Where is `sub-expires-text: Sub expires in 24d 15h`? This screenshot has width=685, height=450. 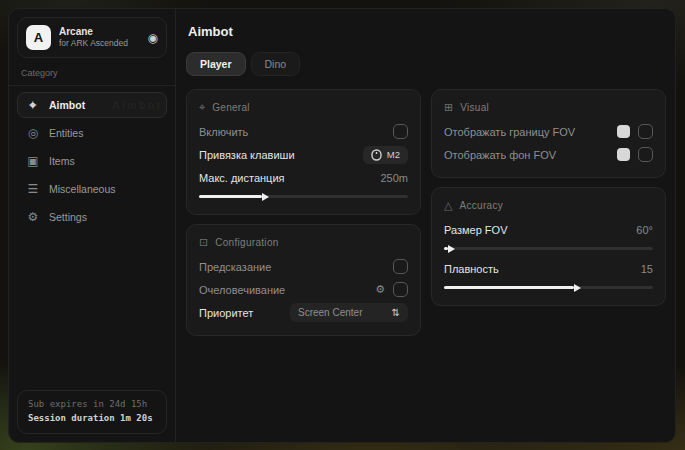 sub-expires-text: Sub expires in 24d 15h is located at coordinates (92, 405).